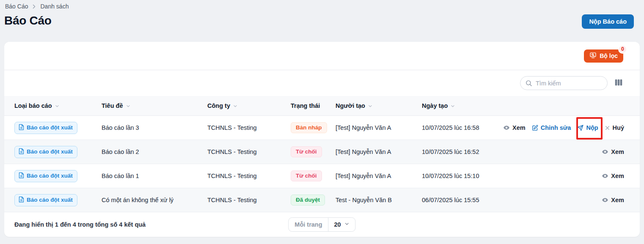 The image size is (644, 244). What do you see at coordinates (581, 128) in the screenshot?
I see `send-icon` at bounding box center [581, 128].